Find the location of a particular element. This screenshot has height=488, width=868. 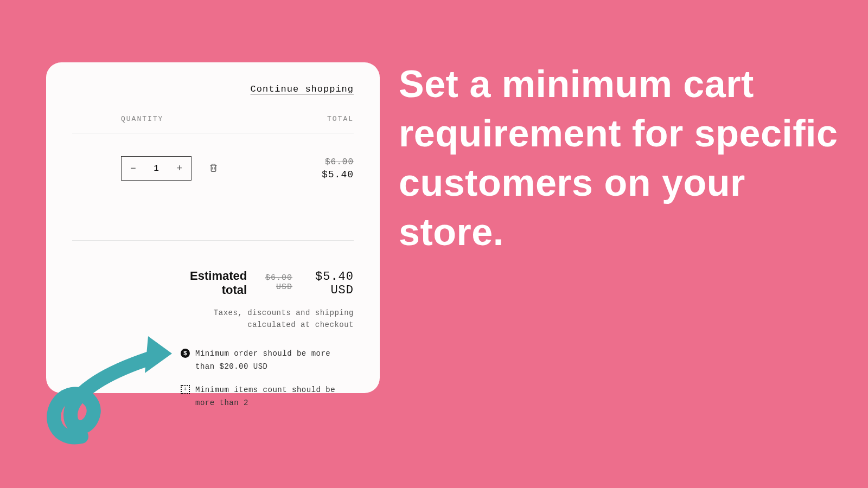

quantity-value: 1 is located at coordinates (156, 169).